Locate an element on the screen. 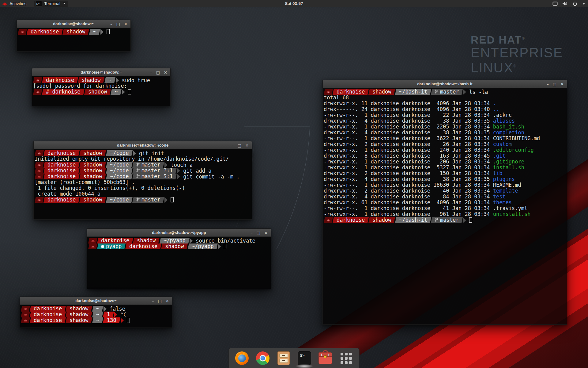  red-hat-logo-icon is located at coordinates (5, 4).